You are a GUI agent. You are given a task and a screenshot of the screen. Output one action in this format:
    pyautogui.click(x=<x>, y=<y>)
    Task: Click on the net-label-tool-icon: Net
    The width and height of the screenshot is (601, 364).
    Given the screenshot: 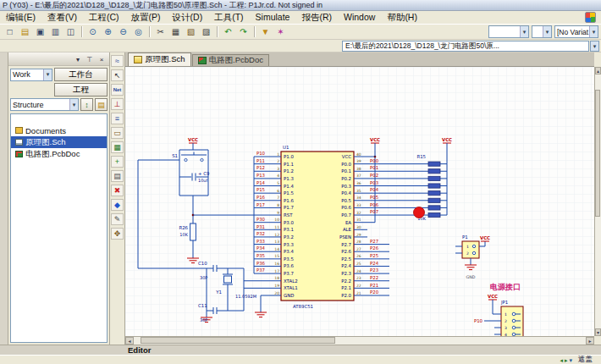 What is the action you would take?
    pyautogui.click(x=117, y=90)
    